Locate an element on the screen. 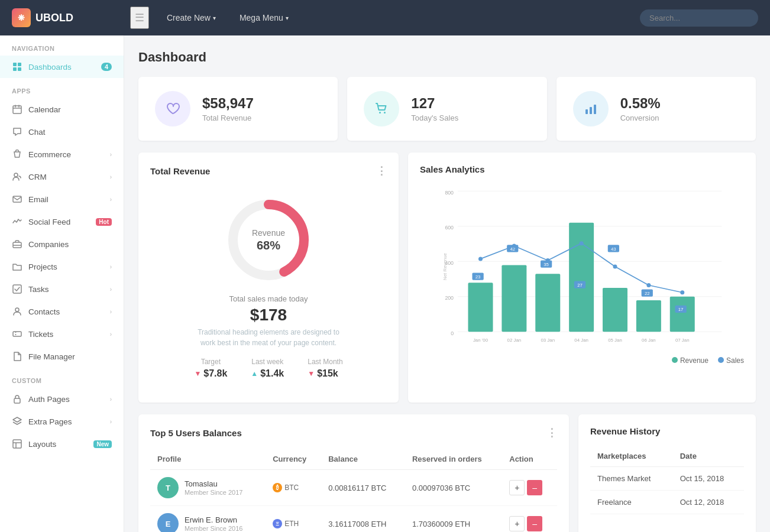 The width and height of the screenshot is (770, 532). donut-stats: Target ▼ $7.8k Last week ▲ $1.4k is located at coordinates (268, 368).